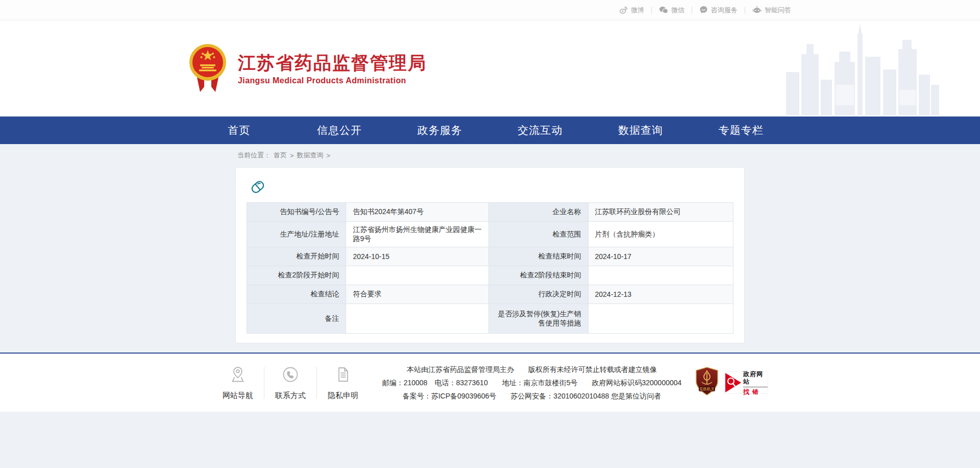 This screenshot has height=468, width=980. Describe the element at coordinates (490, 276) in the screenshot. I see `table-row: 检查2阶段开始时间 检查2阶段结束时间` at that location.